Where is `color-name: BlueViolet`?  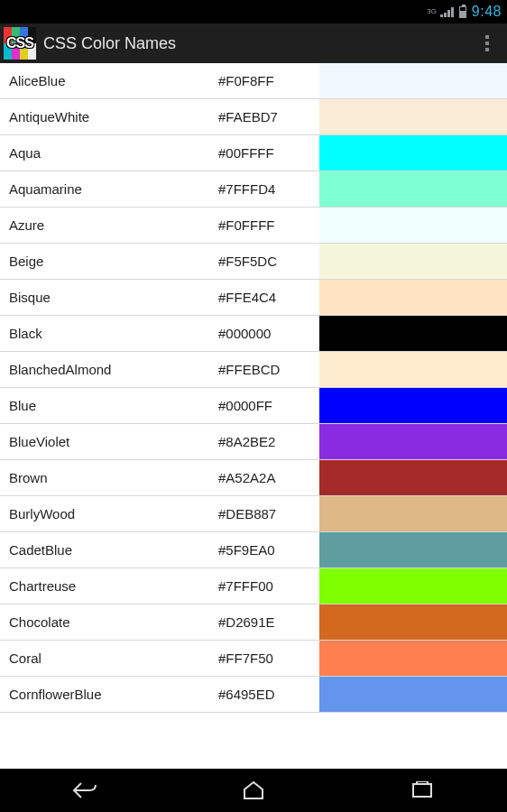 color-name: BlueViolet is located at coordinates (114, 442).